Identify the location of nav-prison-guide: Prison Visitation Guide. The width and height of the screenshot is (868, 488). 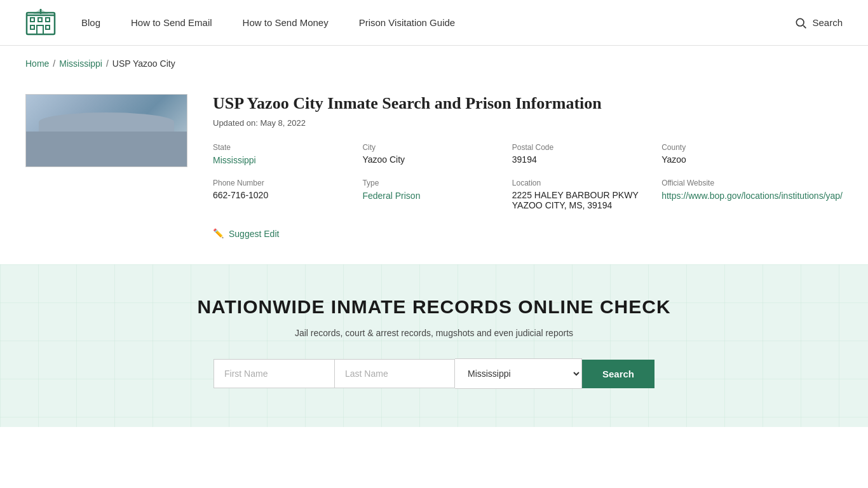
(407, 23).